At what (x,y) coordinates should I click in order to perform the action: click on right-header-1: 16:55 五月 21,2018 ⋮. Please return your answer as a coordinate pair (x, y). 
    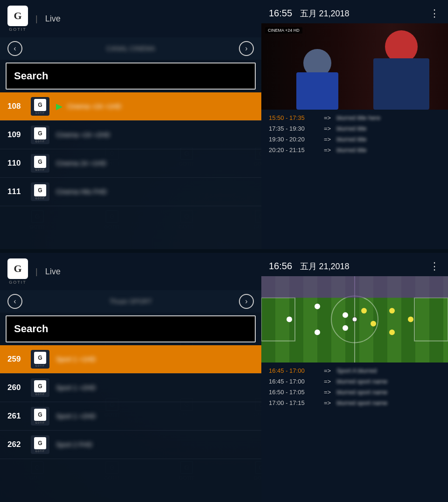
    Looking at the image, I should click on (355, 12).